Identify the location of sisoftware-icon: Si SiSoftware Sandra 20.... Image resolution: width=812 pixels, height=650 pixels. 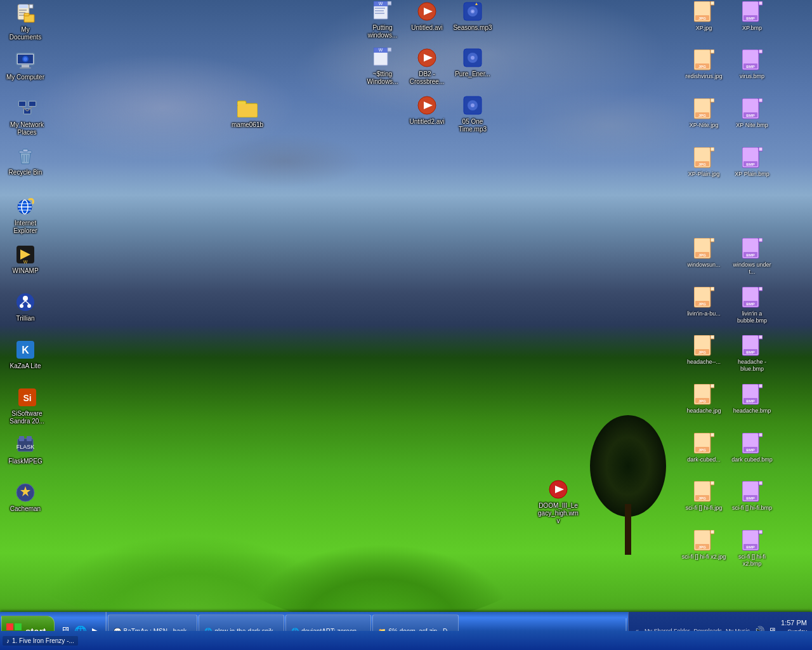
(27, 406).